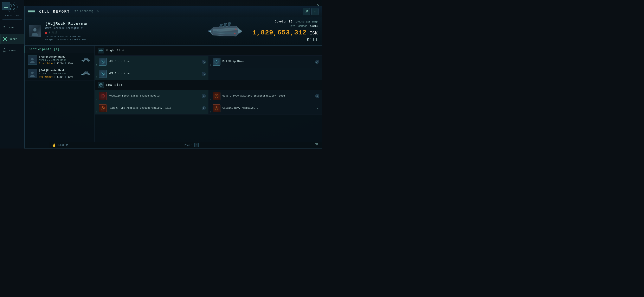 The height and width of the screenshot is (297, 644). I want to click on final-blow-label: Final Blow, so click(46, 63).